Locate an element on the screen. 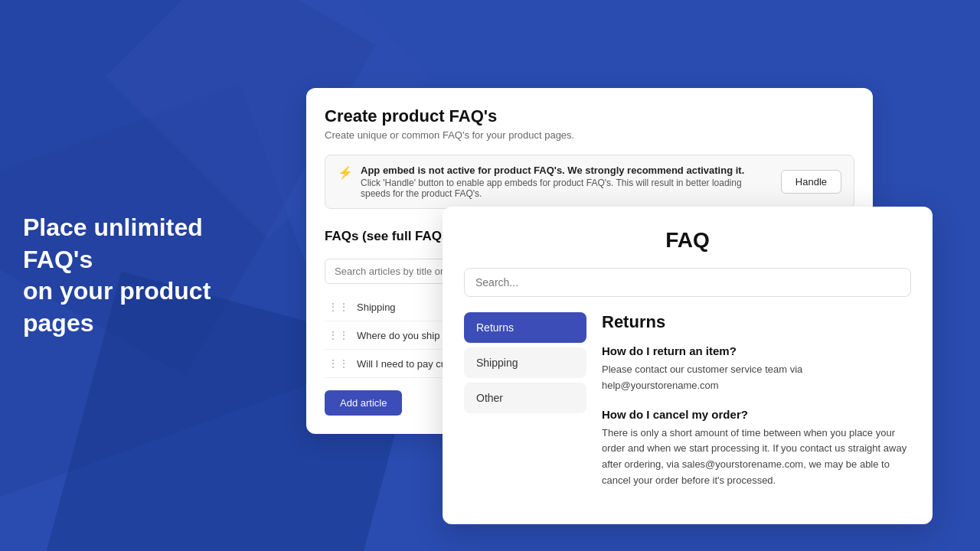  main-card-subtitle: Create unique or common FAQ's for your p… is located at coordinates (590, 135).